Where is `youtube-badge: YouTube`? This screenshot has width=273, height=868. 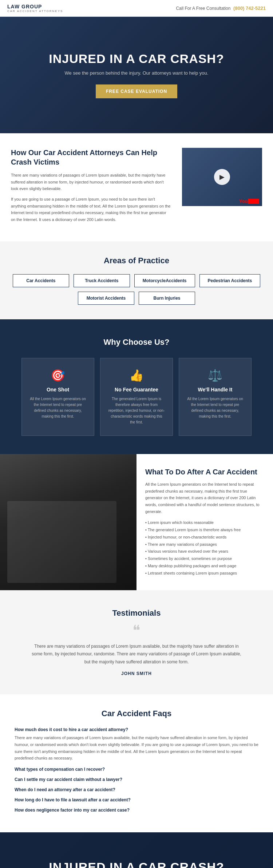 youtube-badge: YouTube is located at coordinates (249, 201).